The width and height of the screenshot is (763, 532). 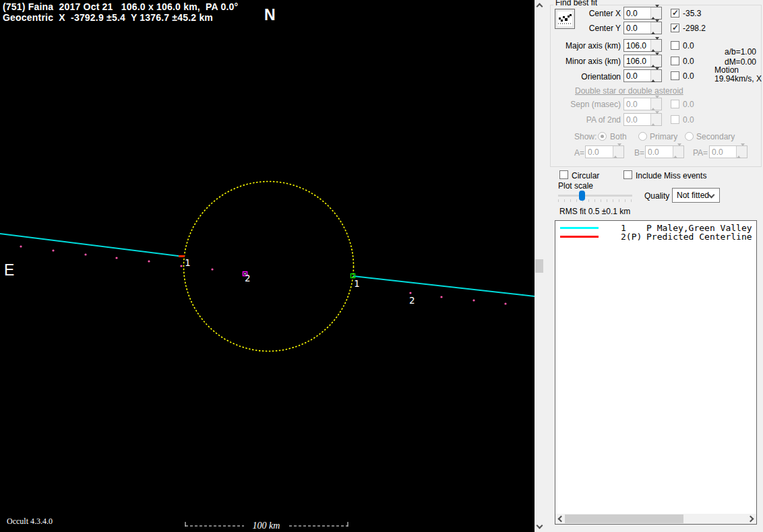 I want to click on center-y-fit-value: -298.2, so click(x=694, y=28).